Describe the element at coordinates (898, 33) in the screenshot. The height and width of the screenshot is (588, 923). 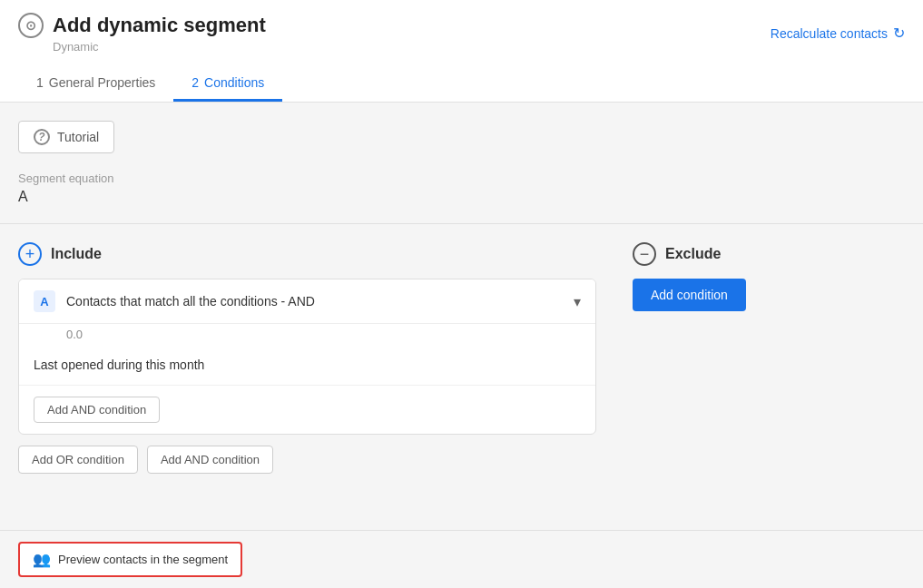
I see `refresh-icon: ↻` at that location.